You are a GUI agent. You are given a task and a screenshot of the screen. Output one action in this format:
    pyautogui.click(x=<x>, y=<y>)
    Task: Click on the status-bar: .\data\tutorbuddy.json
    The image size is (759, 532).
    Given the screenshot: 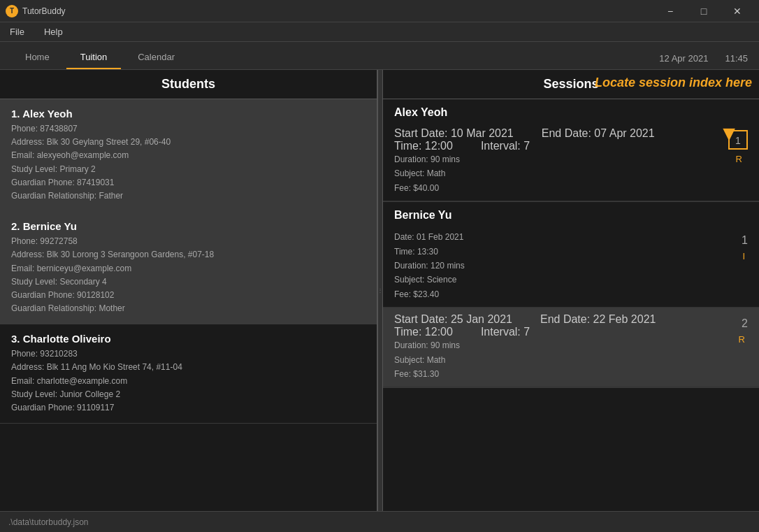 What is the action you would take?
    pyautogui.click(x=380, y=522)
    